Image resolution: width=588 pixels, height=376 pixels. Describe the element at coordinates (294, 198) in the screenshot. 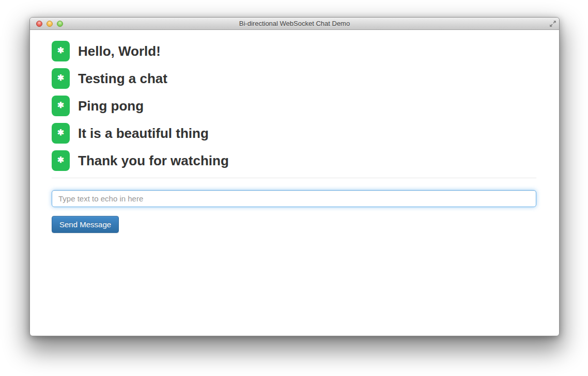

I see `echo-input` at that location.